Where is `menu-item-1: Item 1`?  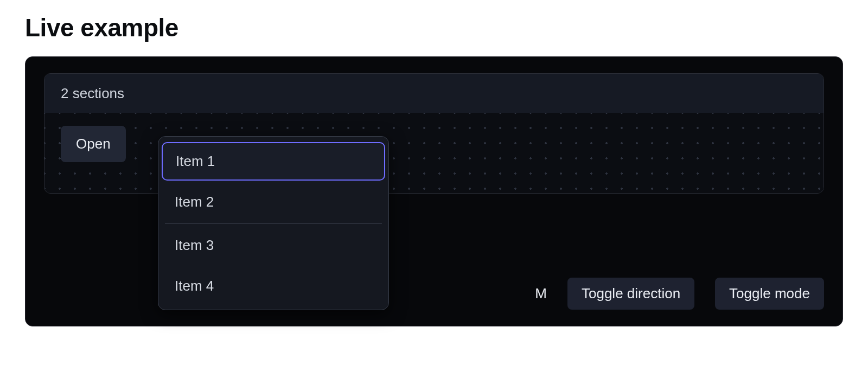 menu-item-1: Item 1 is located at coordinates (273, 162).